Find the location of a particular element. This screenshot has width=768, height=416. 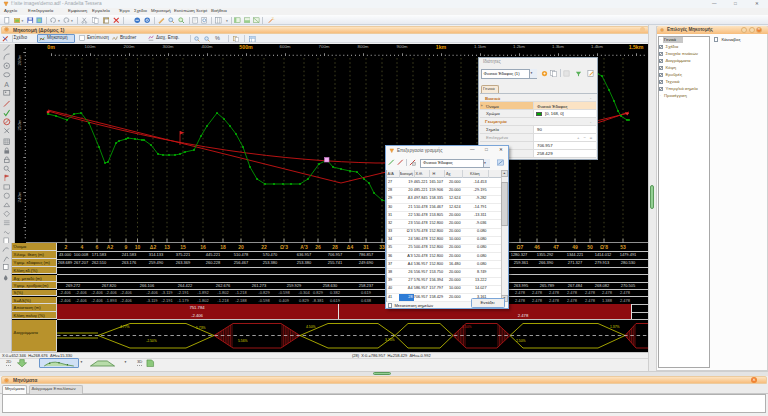

svg-text: 5.73% is located at coordinates (201, 328).